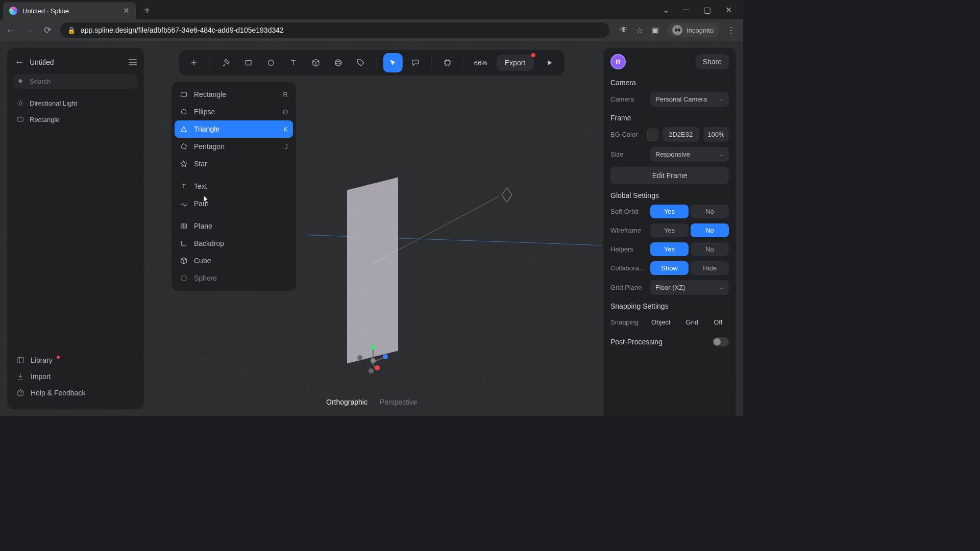 This screenshot has width=980, height=551. I want to click on snapping-grid: Grid, so click(692, 322).